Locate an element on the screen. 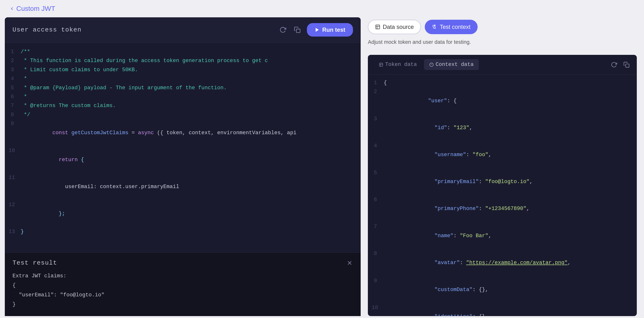 The height and width of the screenshot is (318, 644). code-line: 2 * This function is called during the a… is located at coordinates (183, 61).